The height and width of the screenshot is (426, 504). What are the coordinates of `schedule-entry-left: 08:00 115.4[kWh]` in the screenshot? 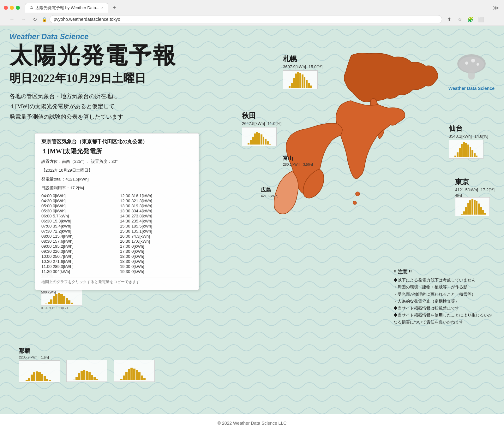 It's located at (78, 236).